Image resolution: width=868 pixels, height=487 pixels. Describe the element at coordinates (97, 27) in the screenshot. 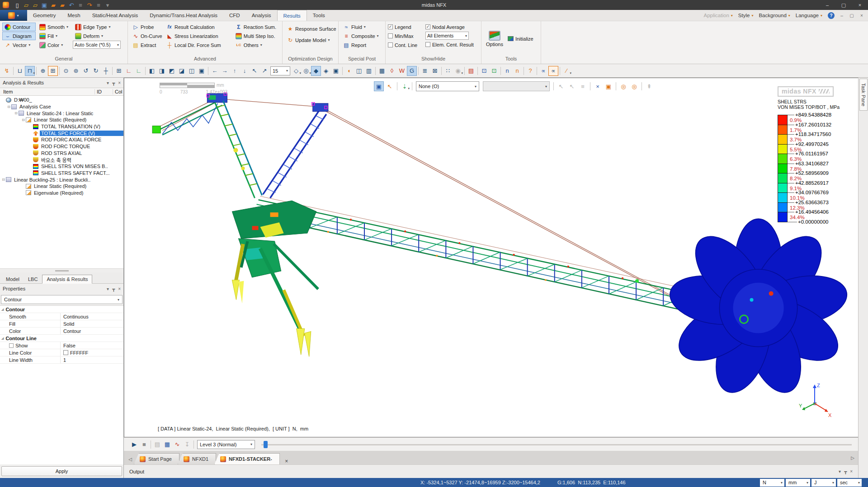

I see `edge-type-button: Edge Type▾` at that location.